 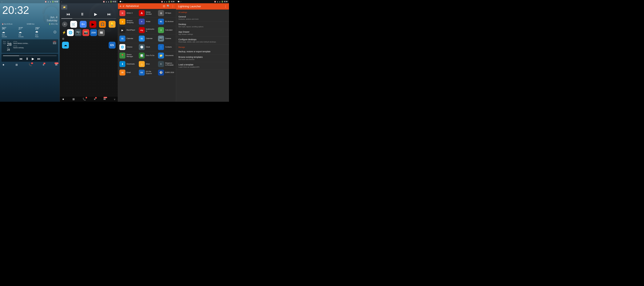 What do you see at coordinates (221, 1) in the screenshot?
I see `status-right-p4: ⏰ ▲ ▲ 🔋 8:34` at bounding box center [221, 1].